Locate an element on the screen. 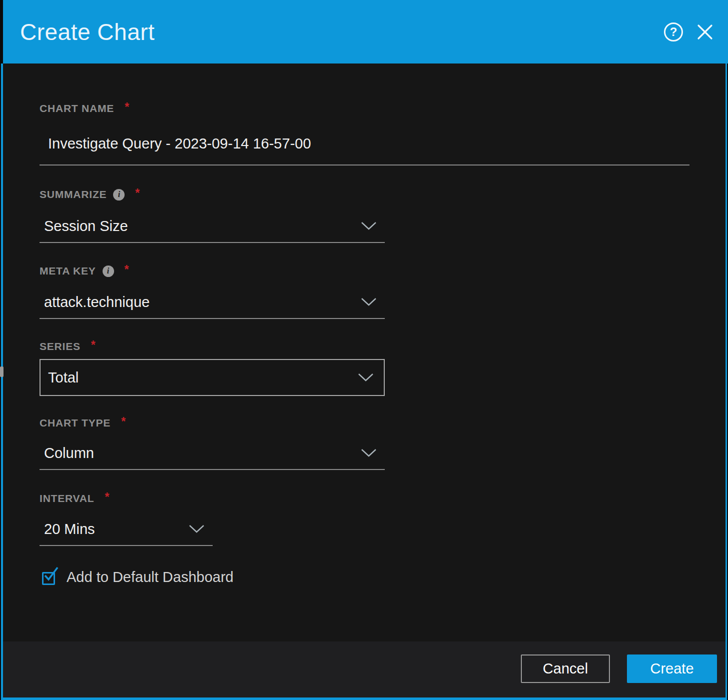 The width and height of the screenshot is (728, 700). summarize-label: SUMMARIZE is located at coordinates (73, 194).